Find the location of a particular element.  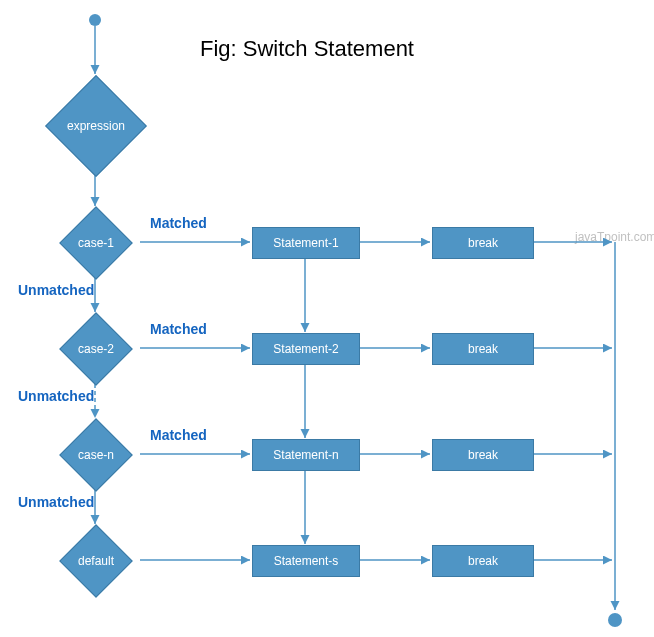

node-break-n-label: break is located at coordinates (483, 455).